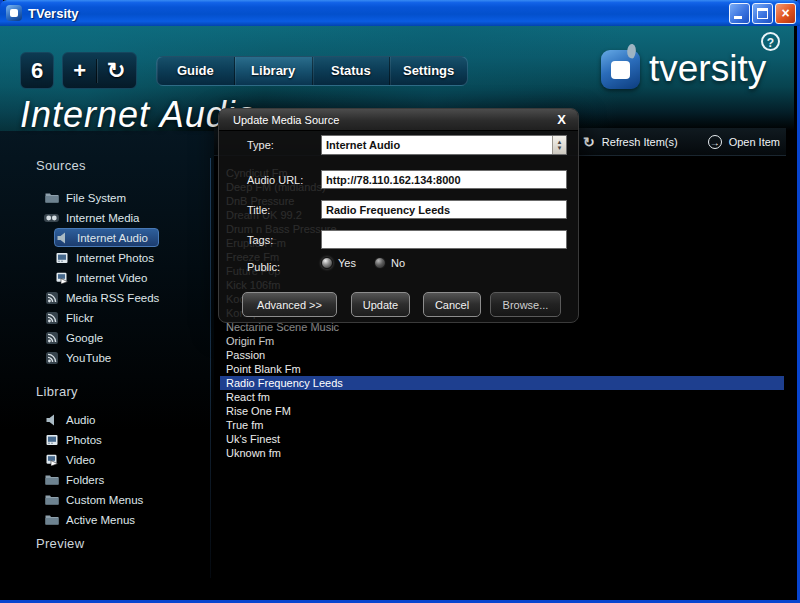 The width and height of the screenshot is (800, 603). What do you see at coordinates (378, 14) in the screenshot?
I see `window-title: TVersity` at bounding box center [378, 14].